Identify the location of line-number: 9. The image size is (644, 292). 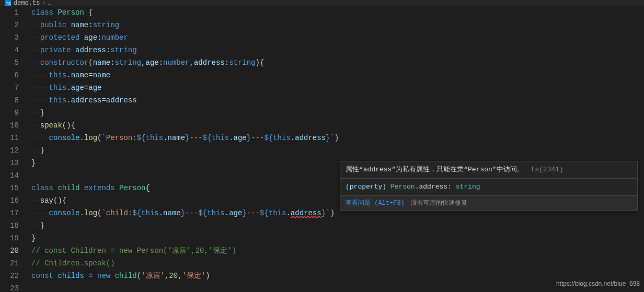
(9, 113).